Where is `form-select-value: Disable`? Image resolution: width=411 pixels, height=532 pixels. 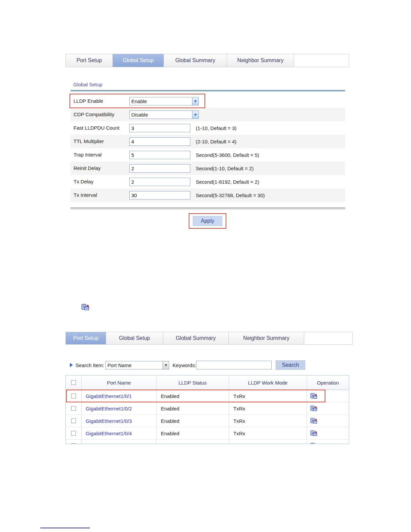 form-select-value: Disable is located at coordinates (140, 115).